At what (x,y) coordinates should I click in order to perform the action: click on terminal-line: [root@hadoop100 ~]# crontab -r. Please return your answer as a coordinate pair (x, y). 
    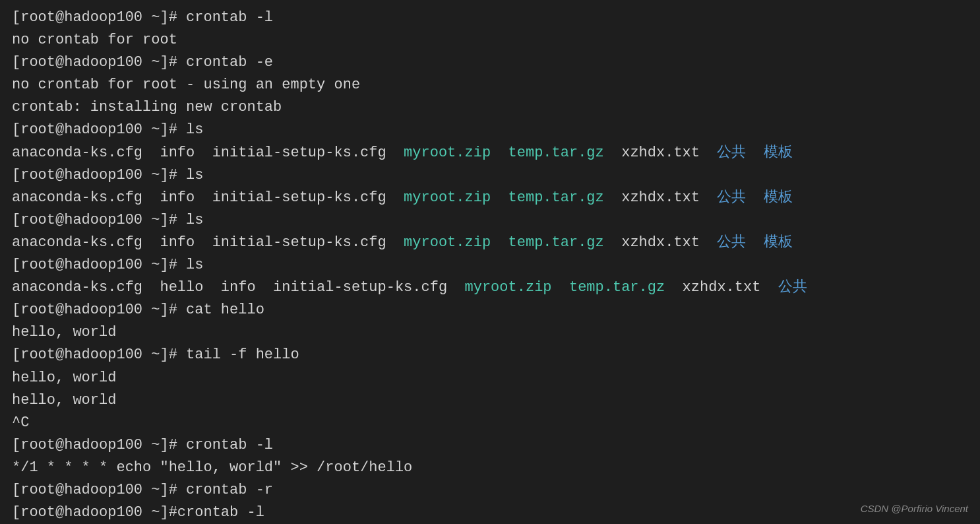
    Looking at the image, I should click on (490, 490).